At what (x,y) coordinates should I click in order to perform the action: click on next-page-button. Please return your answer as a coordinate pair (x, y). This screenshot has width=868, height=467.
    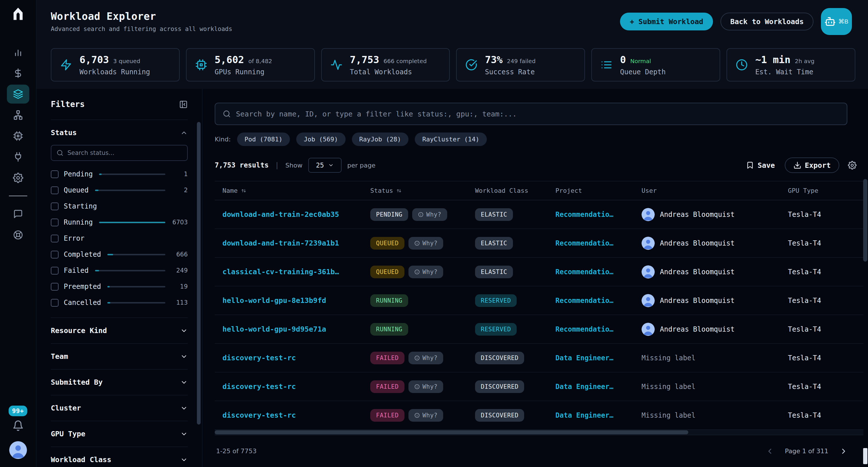
    Looking at the image, I should click on (844, 451).